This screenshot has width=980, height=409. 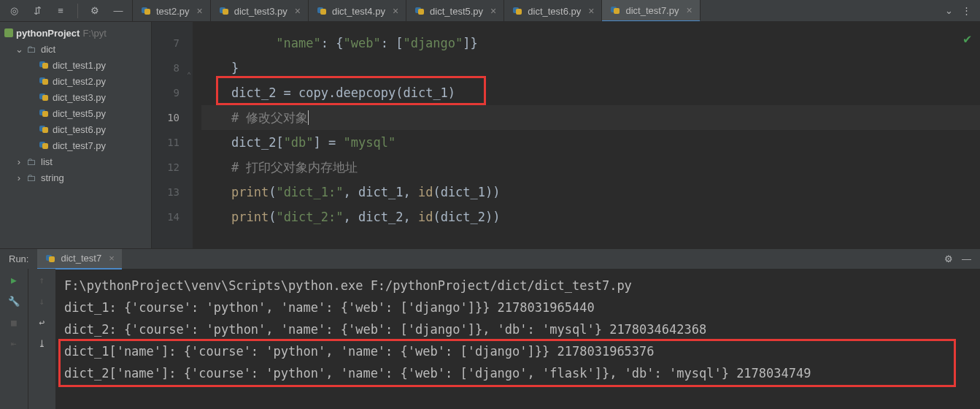 What do you see at coordinates (76, 135) in the screenshot?
I see `project-sidebar: pythonProject F:\pyt ⌄ 🗀 dict dict_test1…` at bounding box center [76, 135].